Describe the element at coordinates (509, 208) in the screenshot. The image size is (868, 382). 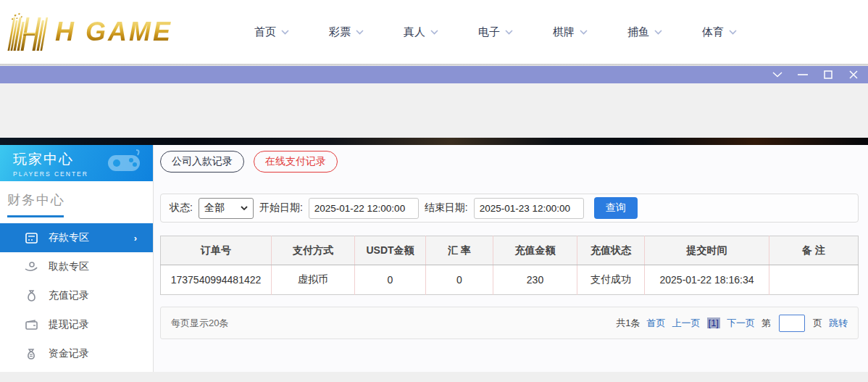
I see `filter-bar: 状态: 全部 开始日期: 结束日期: 查询` at that location.